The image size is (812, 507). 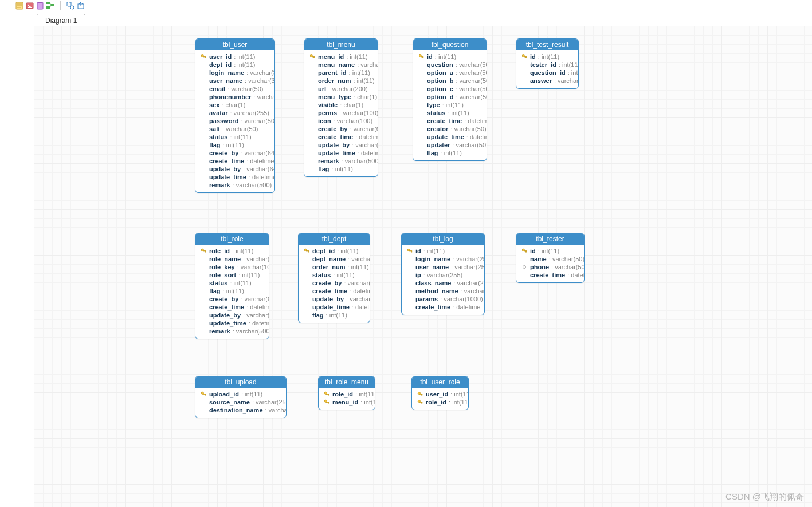 What do you see at coordinates (219, 251) in the screenshot?
I see `column-name: role_id` at bounding box center [219, 251].